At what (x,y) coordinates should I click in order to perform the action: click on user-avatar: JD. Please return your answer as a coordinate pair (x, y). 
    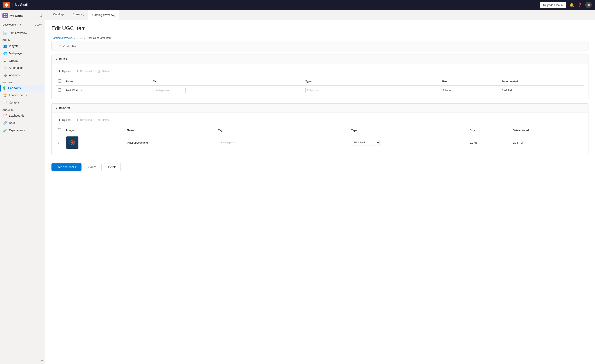
    Looking at the image, I should click on (588, 5).